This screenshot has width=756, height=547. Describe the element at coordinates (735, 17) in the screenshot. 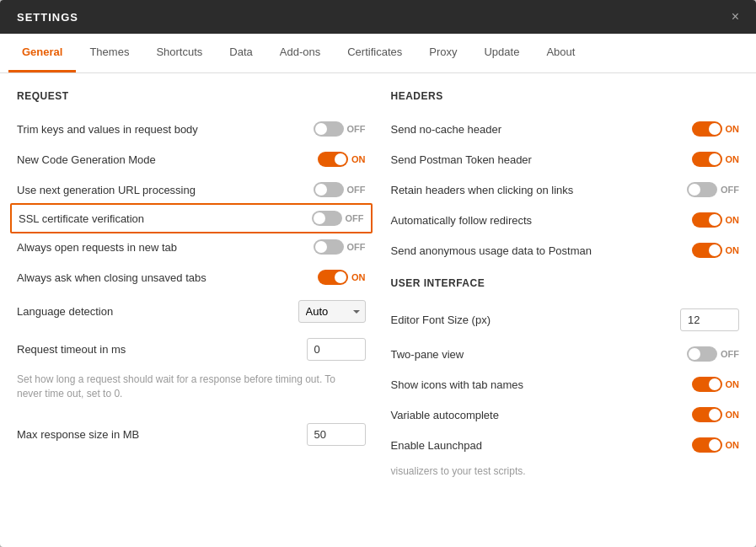

I see `close-button: ×` at that location.